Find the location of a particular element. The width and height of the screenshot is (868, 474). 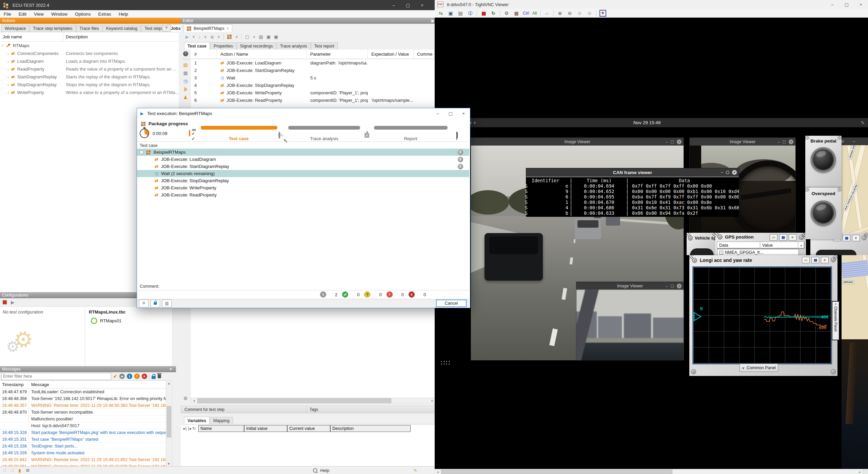

test-step-row: 1 JOB-Execute: LoadDiagram diagramPath: … is located at coordinates (313, 63).